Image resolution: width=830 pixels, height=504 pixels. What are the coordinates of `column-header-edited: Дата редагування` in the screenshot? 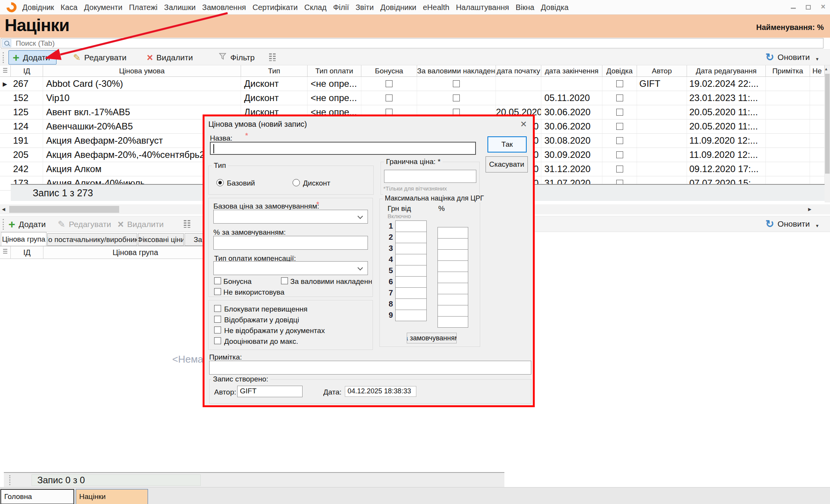 It's located at (727, 71).